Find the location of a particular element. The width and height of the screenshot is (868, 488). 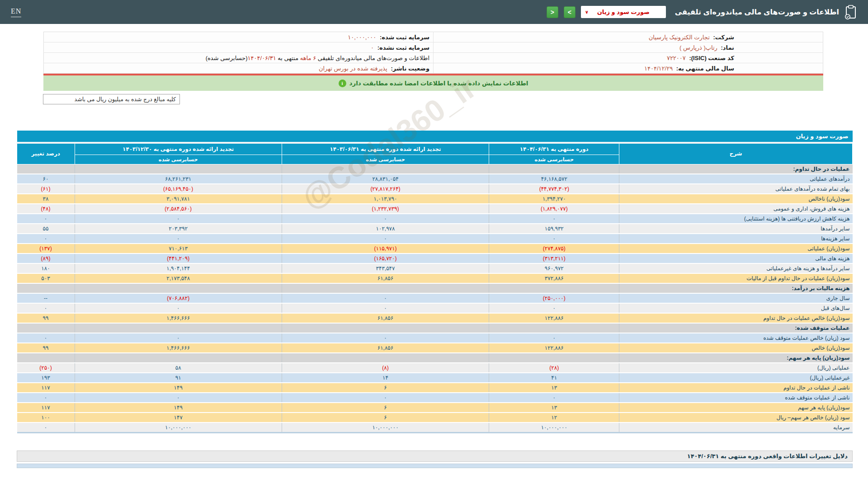

info-row: سال مالی منتهی به: ۱۴۰۴/۱۲/۲۹ وضعیت ناشر… is located at coordinates (434, 69).